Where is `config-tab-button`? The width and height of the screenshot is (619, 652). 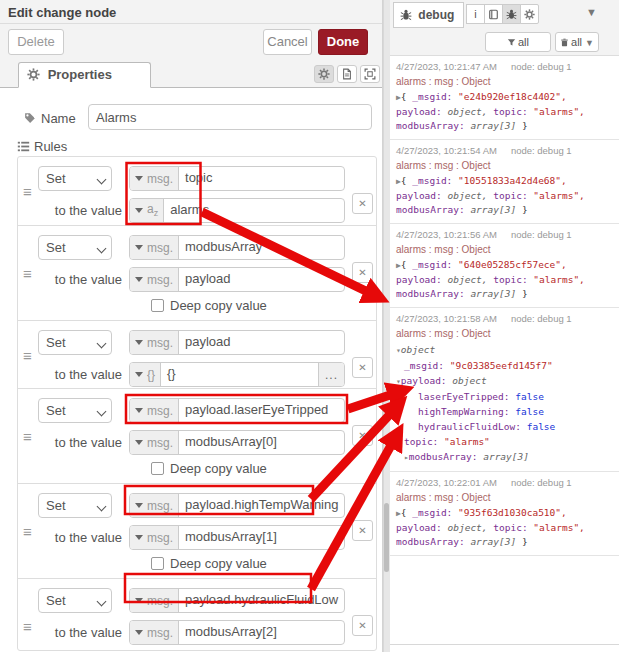
config-tab-button is located at coordinates (530, 14).